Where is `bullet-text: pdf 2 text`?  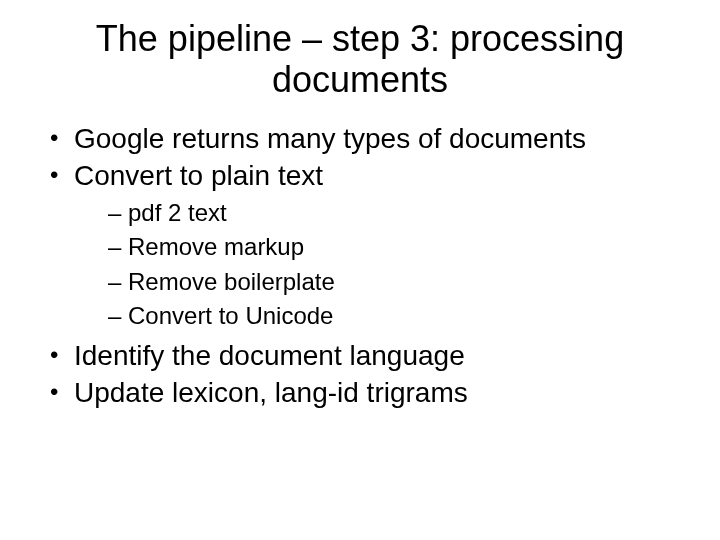 bullet-text: pdf 2 text is located at coordinates (178, 212).